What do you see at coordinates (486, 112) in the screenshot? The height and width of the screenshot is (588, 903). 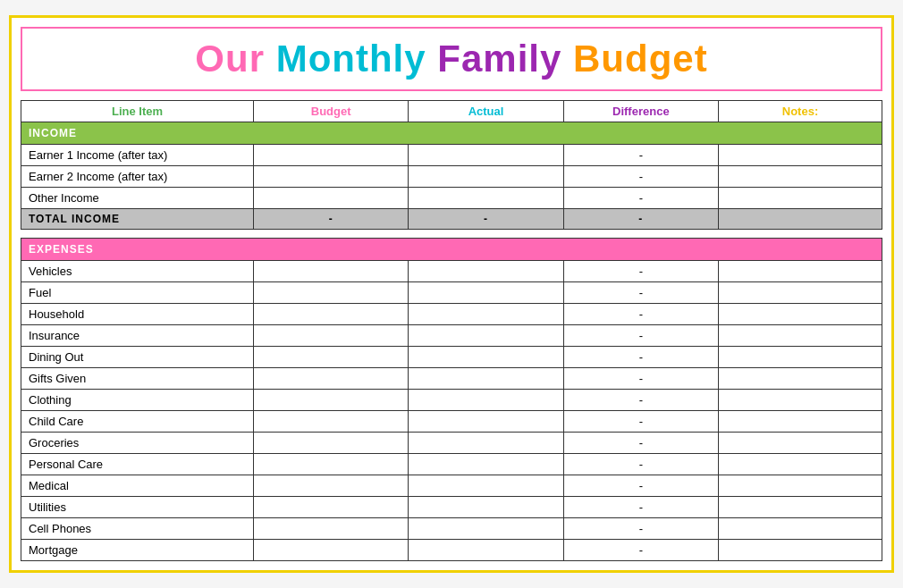 I see `col-header-actual: Actual` at bounding box center [486, 112].